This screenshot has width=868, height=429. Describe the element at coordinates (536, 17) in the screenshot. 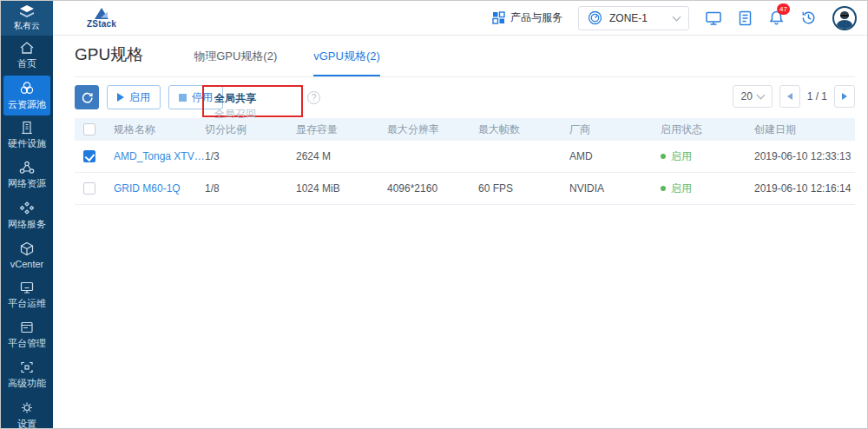

I see `products-services-label: 产品与服务` at that location.